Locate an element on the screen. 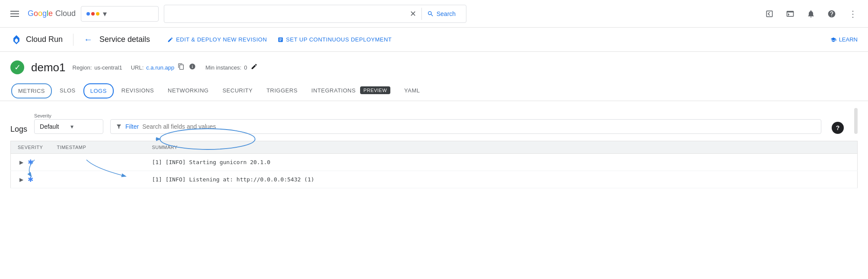  log-summary-text-1: [1] [INFO] Starting gunicorn 20.1.0 is located at coordinates (211, 162).